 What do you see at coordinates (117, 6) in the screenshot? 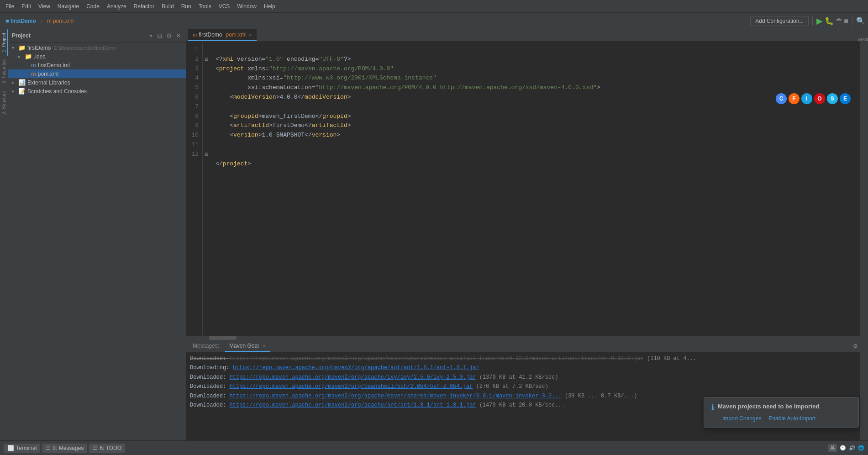
I see `menu-analyze: Analyze` at bounding box center [117, 6].